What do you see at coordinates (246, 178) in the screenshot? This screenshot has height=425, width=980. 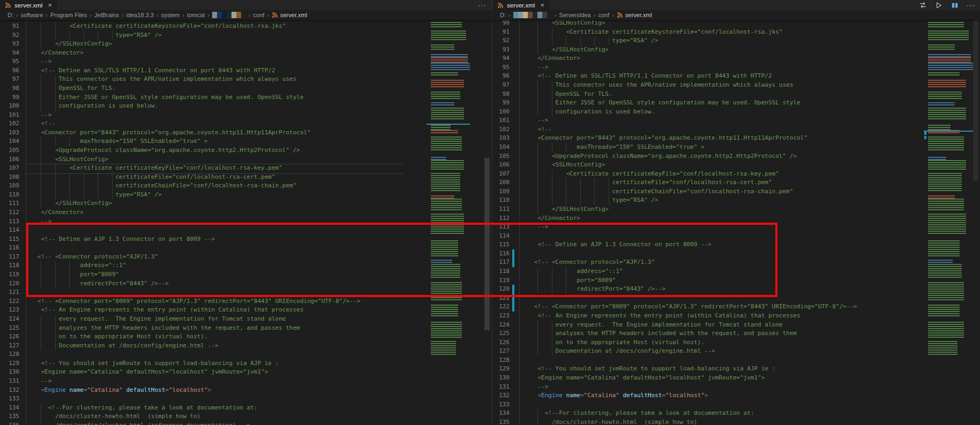 I see `code-line: 108certificateFile="conf/localhost-rsa-c…` at bounding box center [246, 178].